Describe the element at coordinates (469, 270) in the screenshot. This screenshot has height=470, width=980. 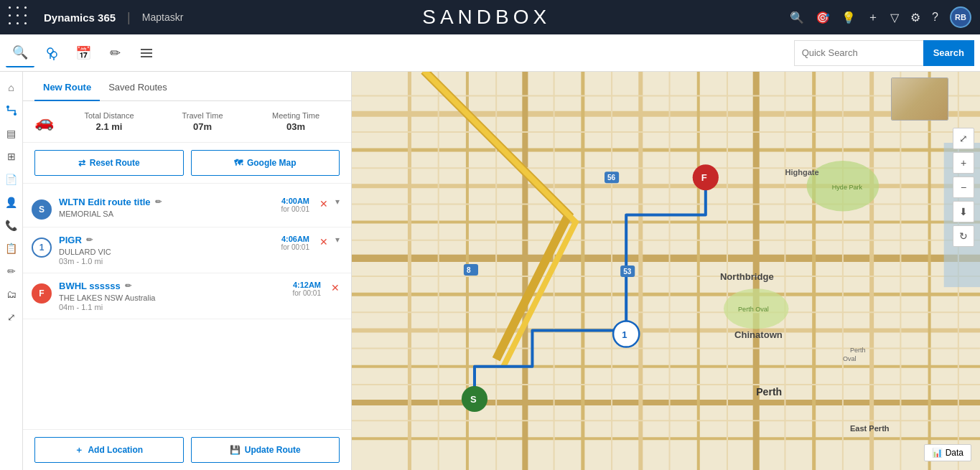
I see `svg-text: 8` at that location.